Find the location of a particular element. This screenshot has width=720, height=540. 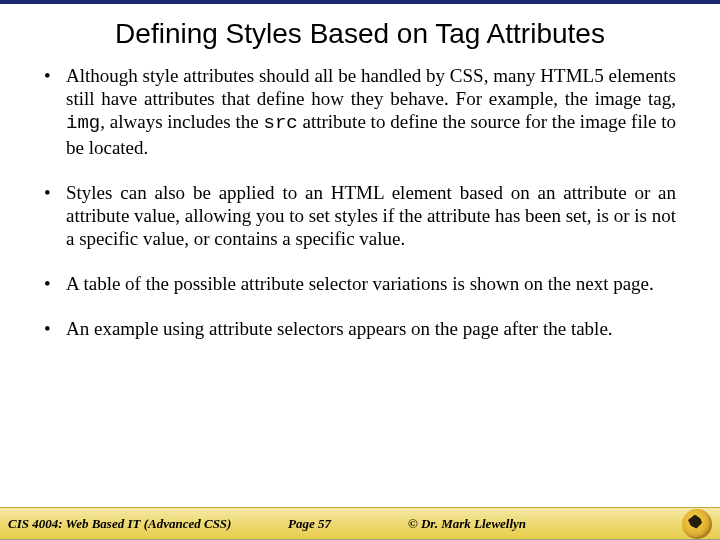

code-src: src is located at coordinates (280, 123).